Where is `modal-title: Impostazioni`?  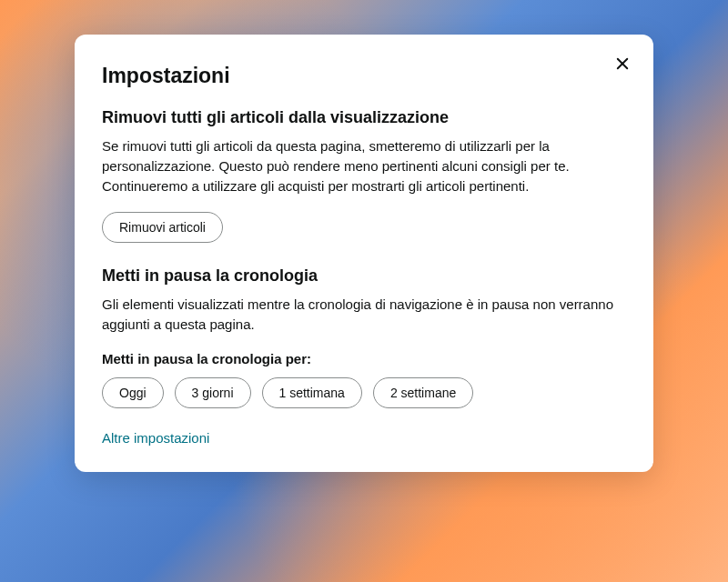 modal-title: Impostazioni is located at coordinates (364, 76).